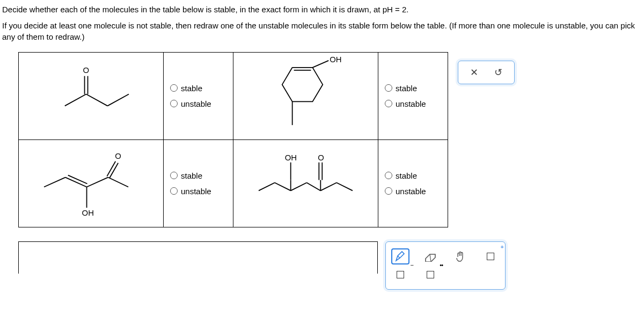 The height and width of the screenshot is (309, 644). What do you see at coordinates (486, 72) in the screenshot?
I see `side-buttons: ✕ ↺` at bounding box center [486, 72].